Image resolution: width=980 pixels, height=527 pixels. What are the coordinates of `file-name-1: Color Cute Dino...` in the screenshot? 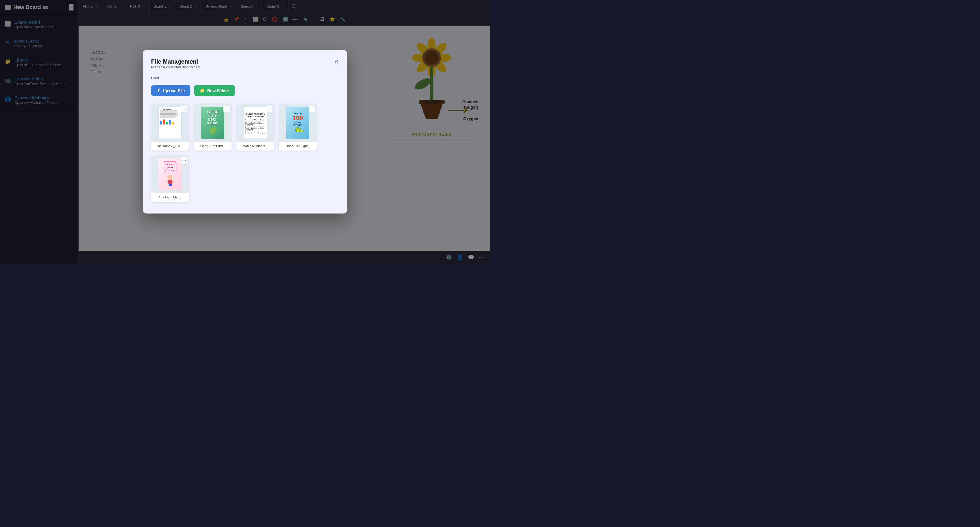 It's located at (213, 146).